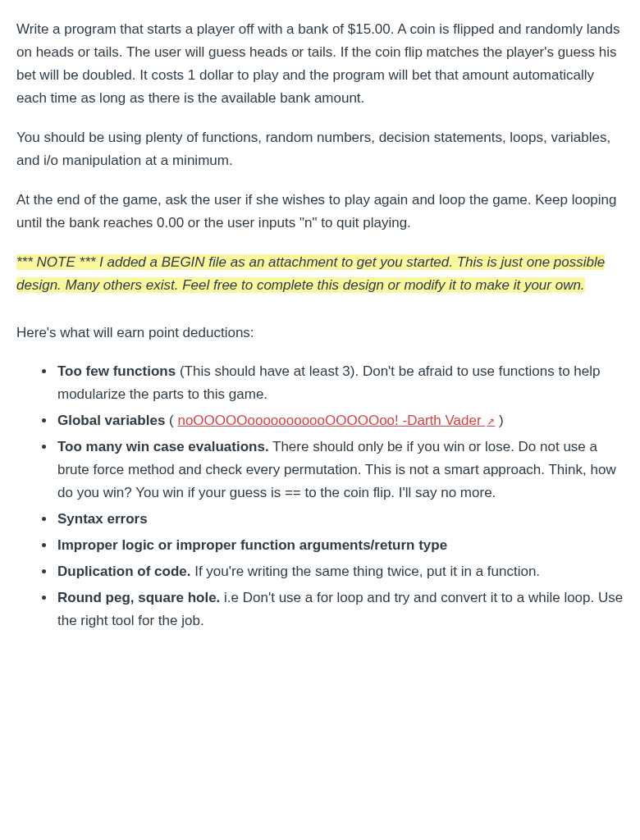 The height and width of the screenshot is (840, 640). I want to click on deduction-bold: Global variables, so click(112, 420).